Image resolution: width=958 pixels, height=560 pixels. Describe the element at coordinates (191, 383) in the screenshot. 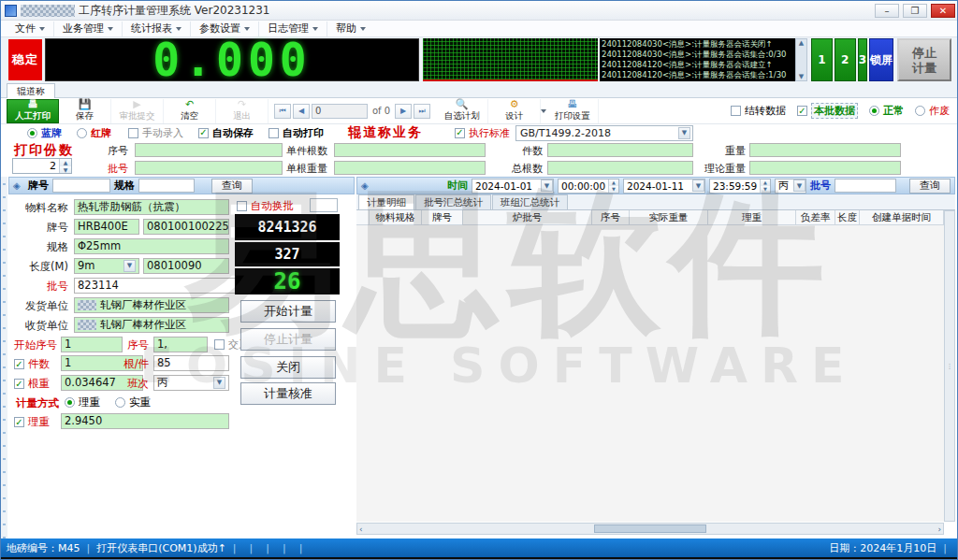

I see `shift-select: 丙▼` at that location.